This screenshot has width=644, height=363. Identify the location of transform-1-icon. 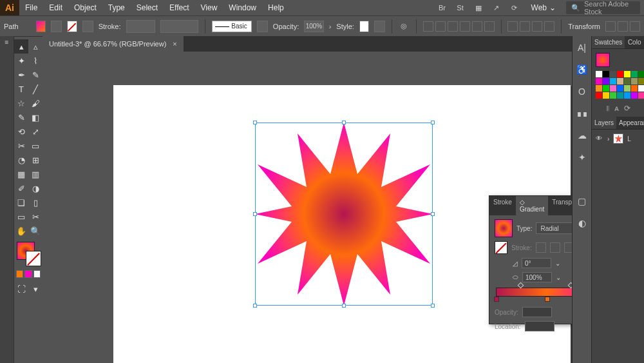
(611, 26).